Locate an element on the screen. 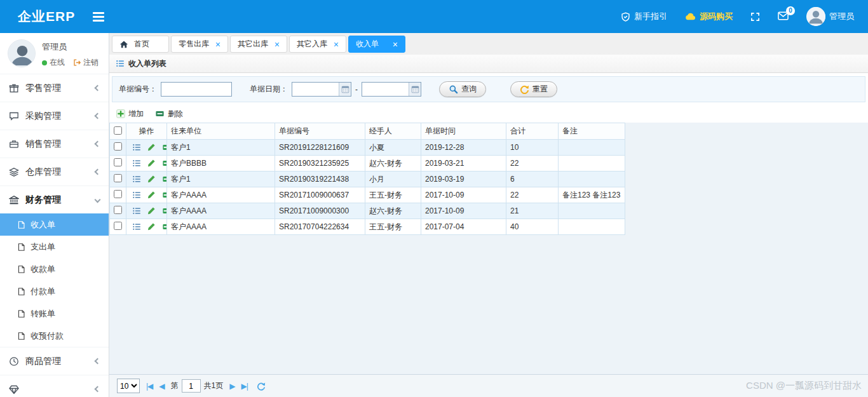  briefcase-icon is located at coordinates (14, 144).